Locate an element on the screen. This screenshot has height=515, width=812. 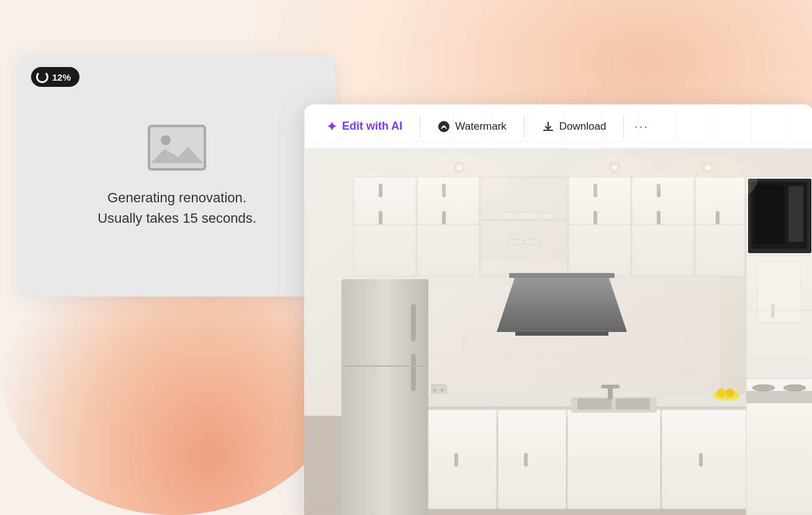
generating-line1: Generating renovation. is located at coordinates (177, 197).